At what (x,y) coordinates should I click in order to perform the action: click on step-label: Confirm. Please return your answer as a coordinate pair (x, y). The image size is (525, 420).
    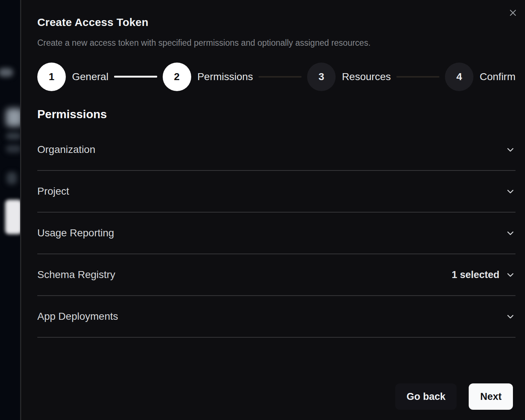
    Looking at the image, I should click on (498, 77).